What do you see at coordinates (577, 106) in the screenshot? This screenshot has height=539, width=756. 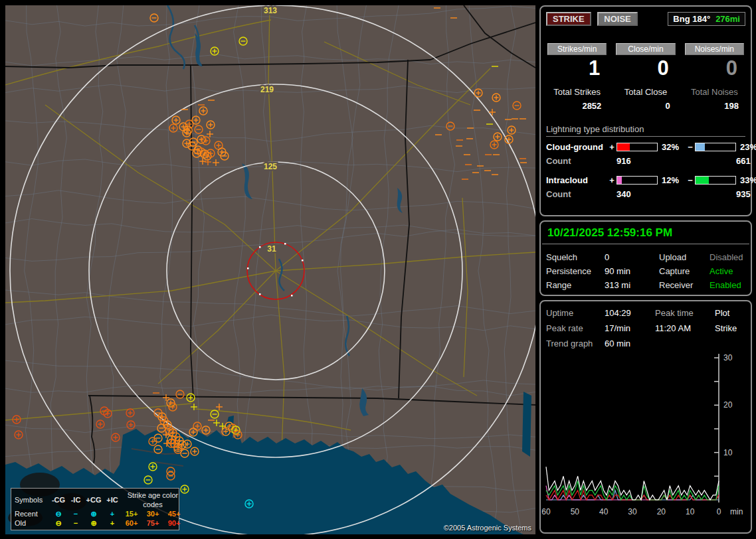 I see `total-strikes-value: 2852` at bounding box center [577, 106].